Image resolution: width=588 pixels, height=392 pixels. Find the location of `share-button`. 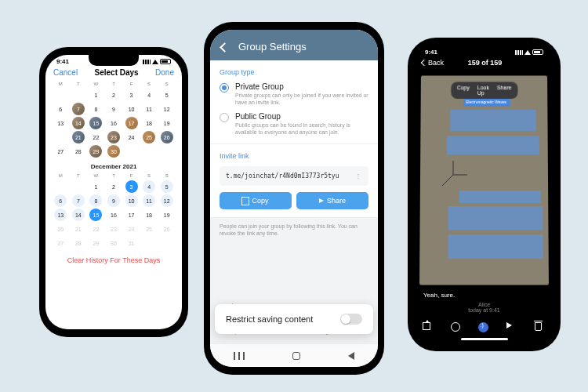

share-button is located at coordinates (428, 328).